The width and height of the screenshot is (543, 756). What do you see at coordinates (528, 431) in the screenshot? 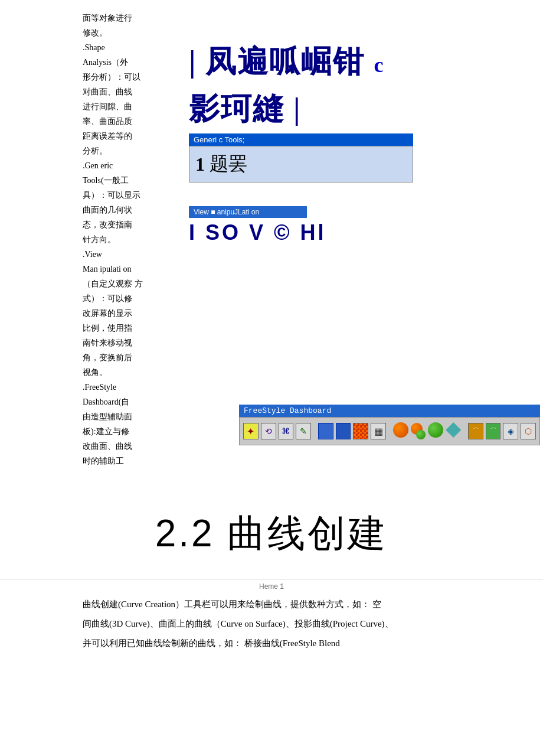
I see `fs-tool-icon-12: ⬡` at bounding box center [528, 431].